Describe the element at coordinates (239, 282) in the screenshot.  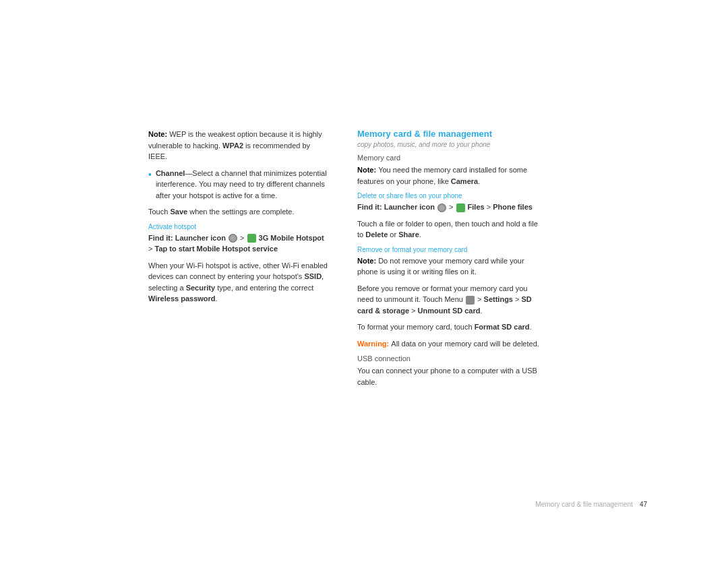
I see `wifi-para: When your Wi-Fi hotspot is active, other…` at that location.